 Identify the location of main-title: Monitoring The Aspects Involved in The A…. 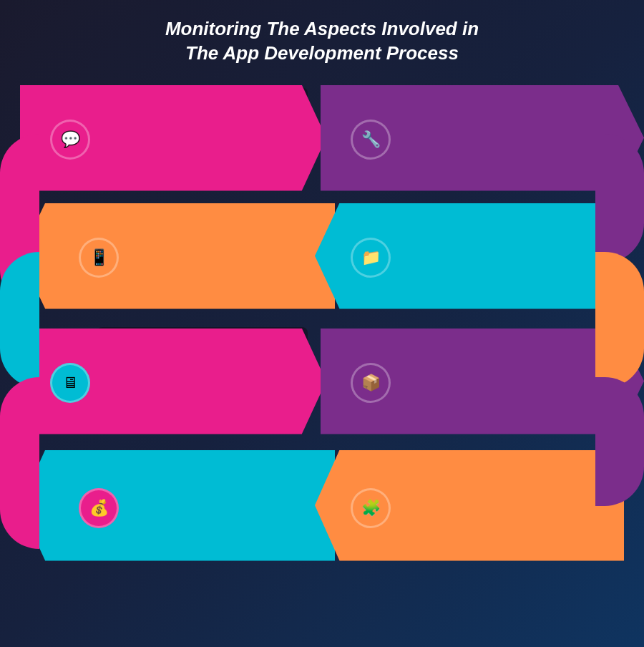
(322, 40).